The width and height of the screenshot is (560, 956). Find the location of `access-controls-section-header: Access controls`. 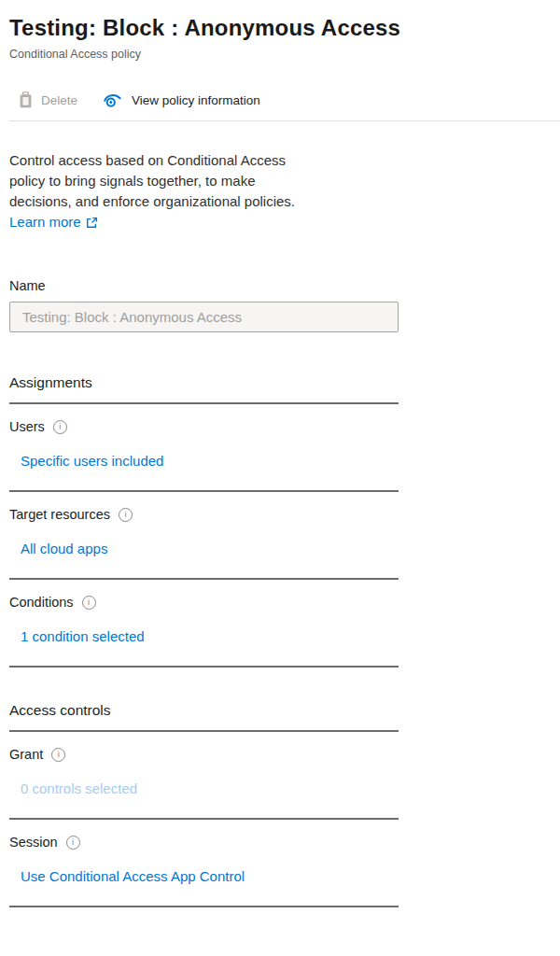

access-controls-section-header: Access controls is located at coordinates (203, 710).